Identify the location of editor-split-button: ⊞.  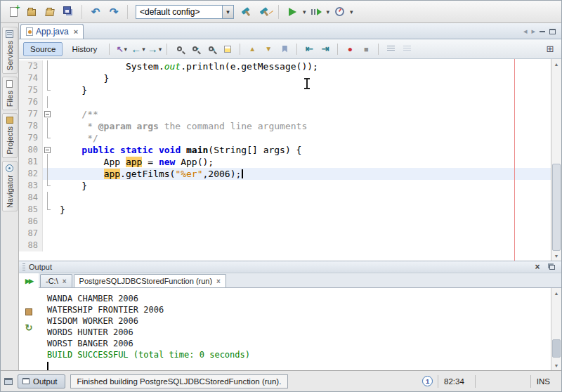
(550, 49).